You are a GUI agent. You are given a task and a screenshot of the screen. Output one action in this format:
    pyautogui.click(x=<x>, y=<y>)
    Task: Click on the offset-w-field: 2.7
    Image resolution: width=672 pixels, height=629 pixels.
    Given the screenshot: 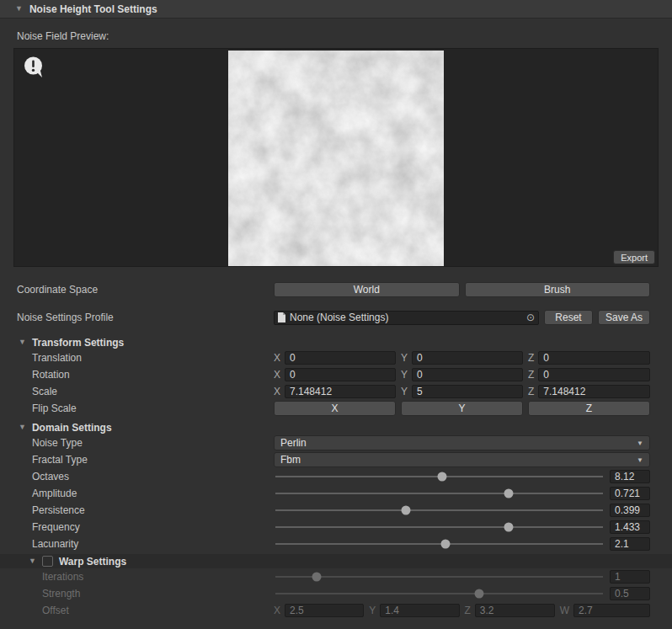 What is the action you would take?
    pyautogui.click(x=611, y=610)
    